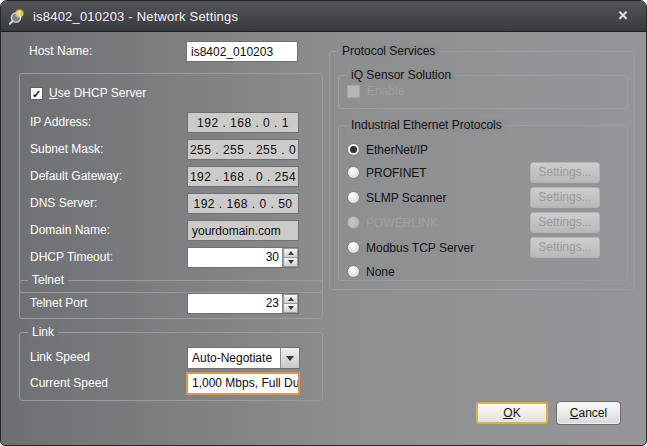 Image resolution: width=647 pixels, height=446 pixels. Describe the element at coordinates (243, 204) in the screenshot. I see `dns-server-field: 192 . 168 . 0 . 50` at that location.